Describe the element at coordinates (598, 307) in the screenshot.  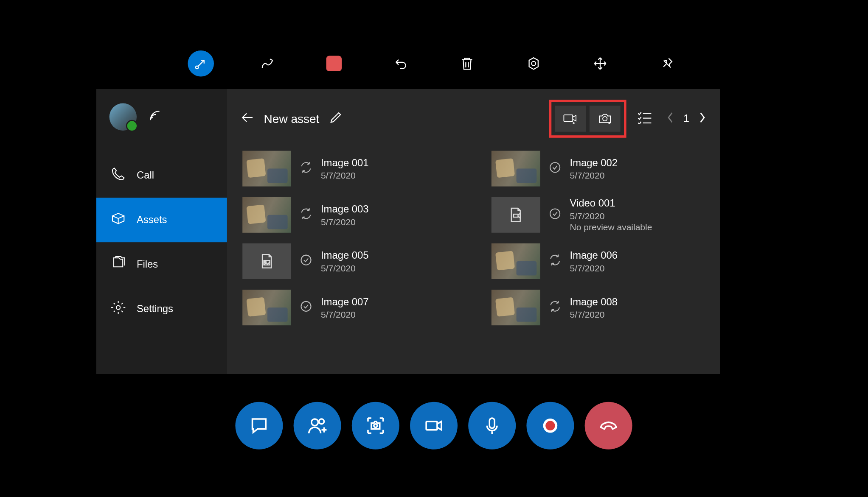
I see `asset-item: Image 008 5/7/2020` at that location.